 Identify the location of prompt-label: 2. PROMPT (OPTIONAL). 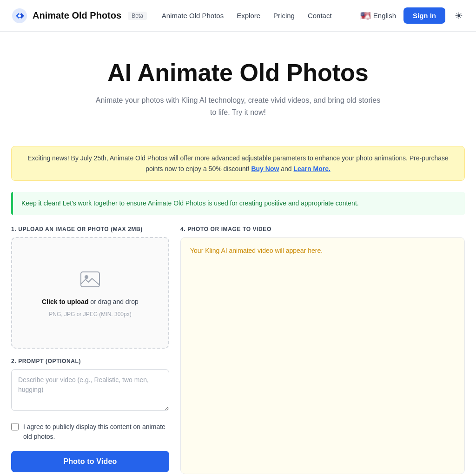
(90, 361).